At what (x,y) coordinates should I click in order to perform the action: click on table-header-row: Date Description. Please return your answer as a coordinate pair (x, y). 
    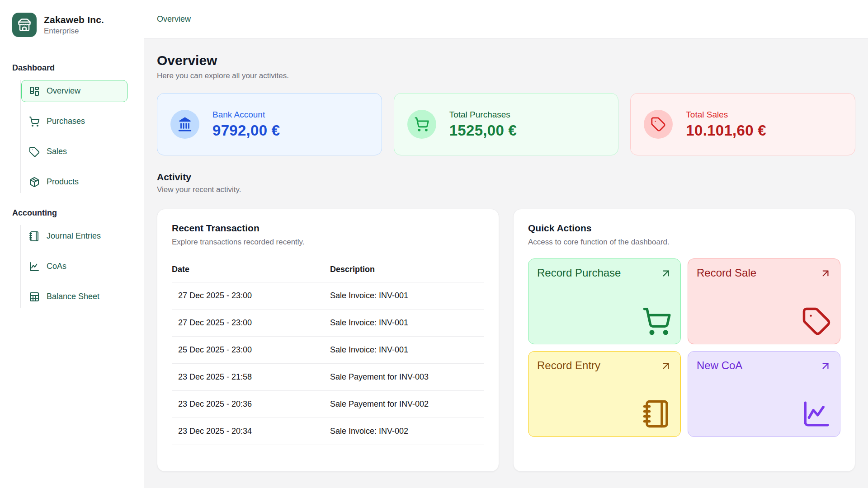
    Looking at the image, I should click on (328, 270).